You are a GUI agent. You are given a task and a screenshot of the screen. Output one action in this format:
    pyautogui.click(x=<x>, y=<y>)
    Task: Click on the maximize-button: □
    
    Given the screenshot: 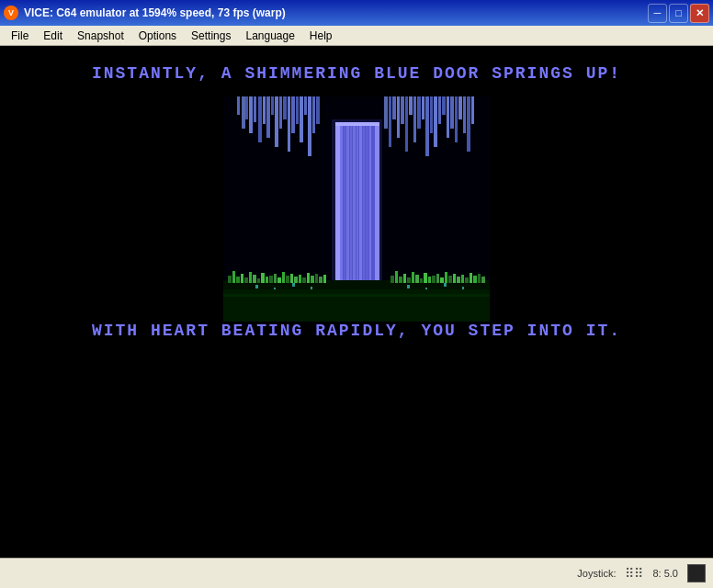 What is the action you would take?
    pyautogui.click(x=678, y=13)
    